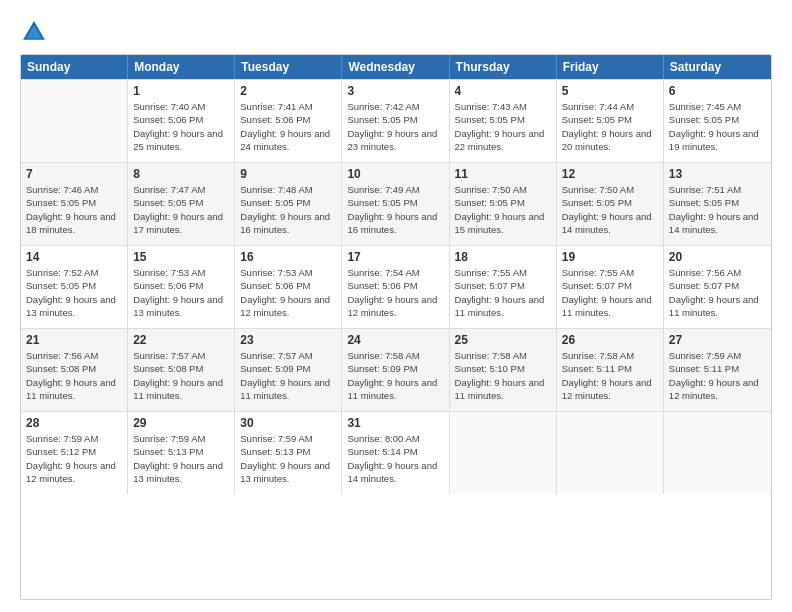 This screenshot has height=612, width=792. What do you see at coordinates (288, 67) in the screenshot?
I see `header-cell-tuesday: Tuesday` at bounding box center [288, 67].